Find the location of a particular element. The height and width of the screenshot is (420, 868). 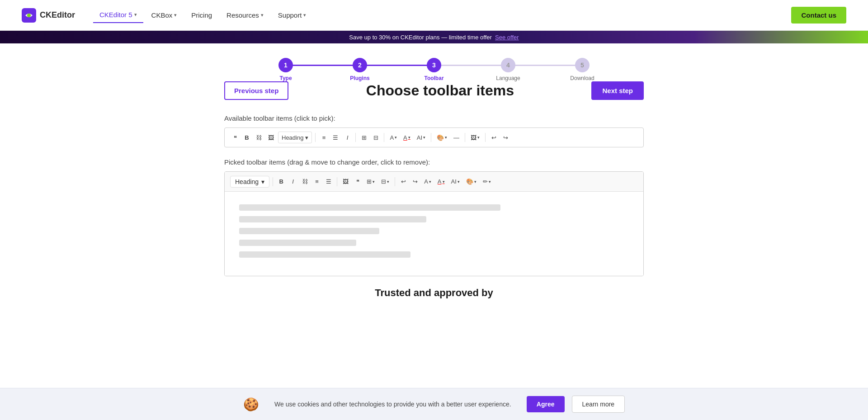

nav-item-resources: Resources ▾ is located at coordinates (245, 15).